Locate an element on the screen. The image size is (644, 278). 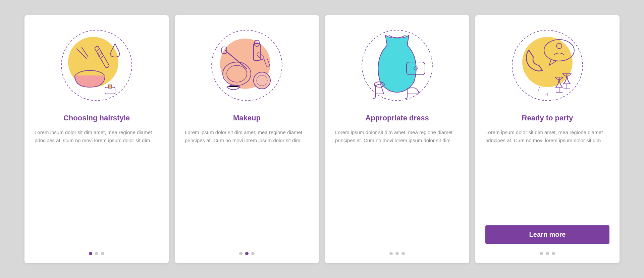
party-dots is located at coordinates (547, 254).